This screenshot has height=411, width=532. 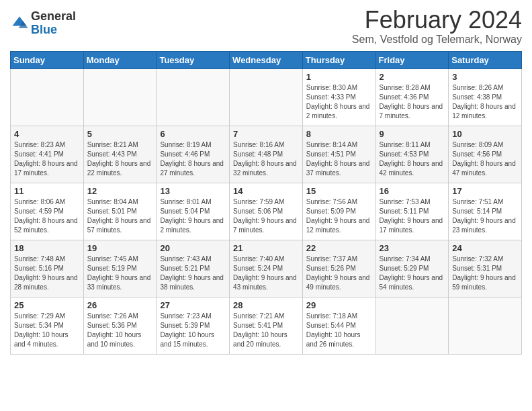 What do you see at coordinates (485, 97) in the screenshot?
I see `cell-week0-day6: 3Sunrise: 8:26 AM Sunset: 4:38 PM Daylig…` at bounding box center [485, 97].